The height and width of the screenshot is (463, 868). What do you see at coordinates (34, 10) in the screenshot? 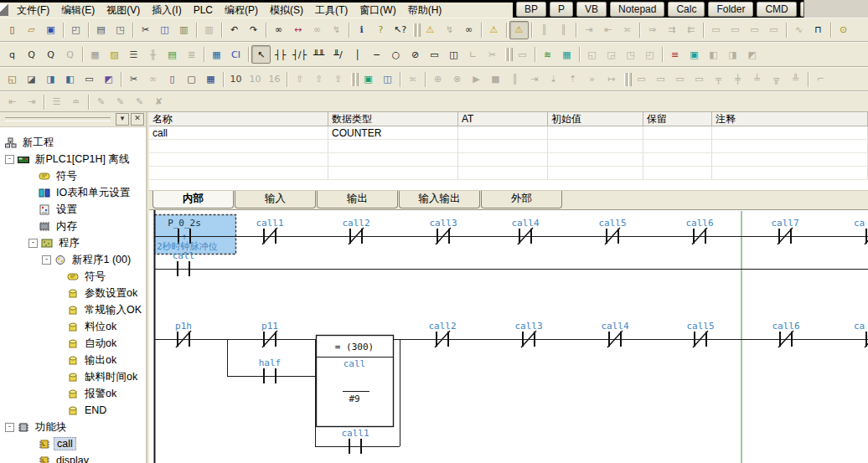
I see `menu-item-1: 文件(F)` at bounding box center [34, 10].